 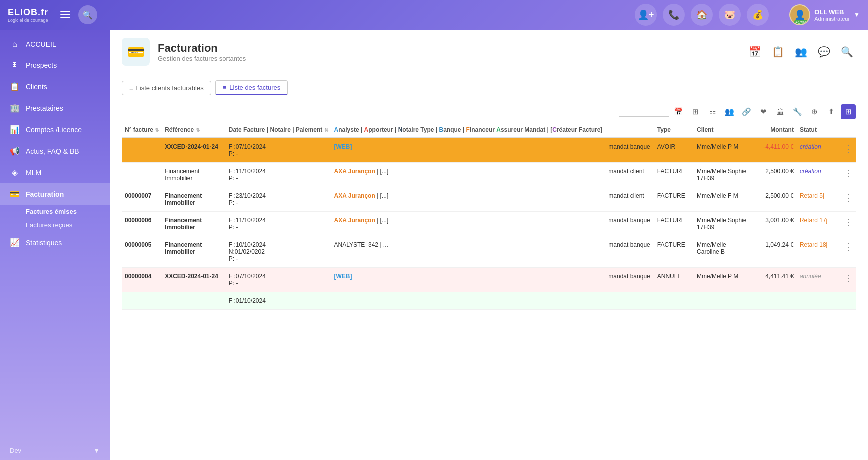 What do you see at coordinates (448, 59) in the screenshot?
I see `page-subtitle: Gestion des factures sortantes` at bounding box center [448, 59].